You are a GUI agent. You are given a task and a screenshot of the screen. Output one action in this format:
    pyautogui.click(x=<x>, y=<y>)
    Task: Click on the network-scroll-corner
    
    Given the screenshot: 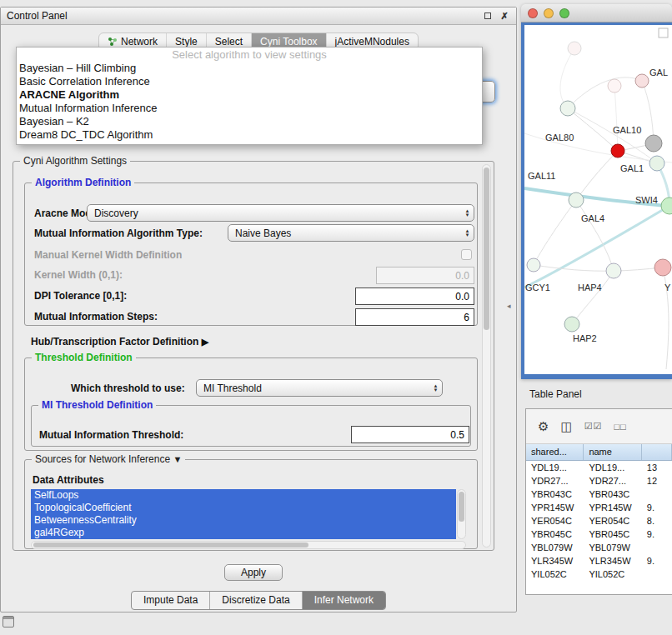 What is the action you would take?
    pyautogui.click(x=664, y=33)
    